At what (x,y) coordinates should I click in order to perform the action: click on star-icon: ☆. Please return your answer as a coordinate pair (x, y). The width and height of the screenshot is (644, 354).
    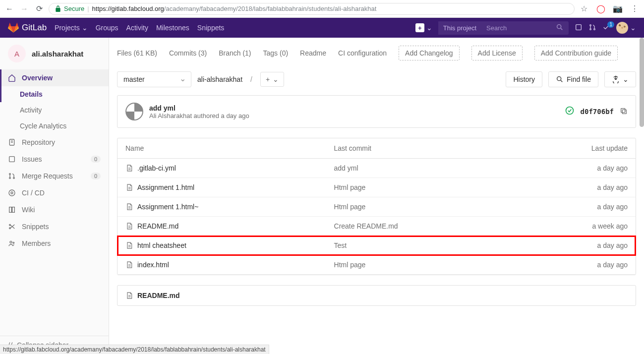
    Looking at the image, I should click on (584, 9).